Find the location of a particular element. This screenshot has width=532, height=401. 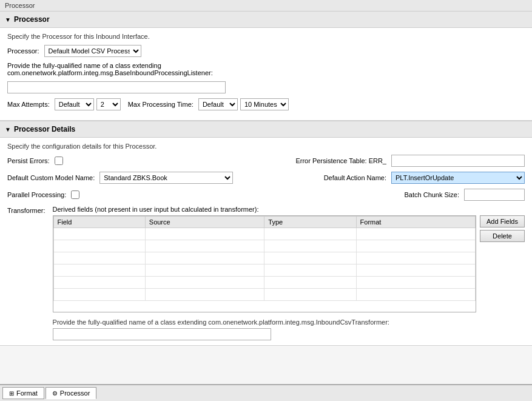

error-persistence-input is located at coordinates (458, 161).